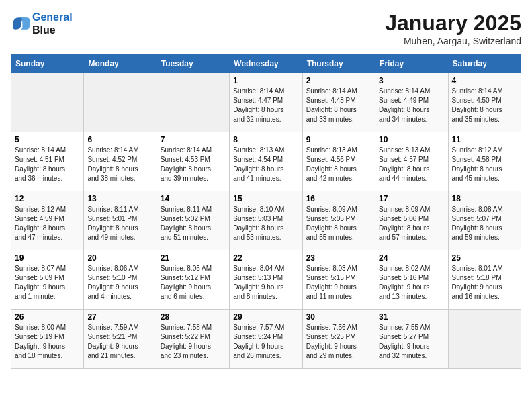 The width and height of the screenshot is (532, 411). I want to click on calendar-cell: 7Sunrise: 8:14 AM Sunset: 4:53 PM Daylig…, so click(193, 162).